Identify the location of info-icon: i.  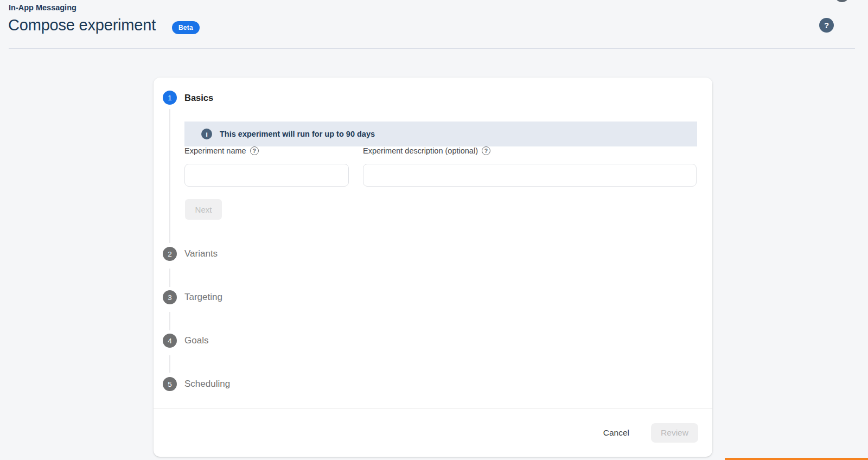
(207, 134).